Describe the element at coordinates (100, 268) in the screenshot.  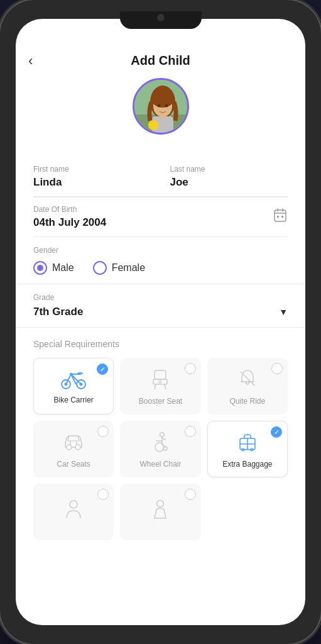
I see `gender-female-radio` at that location.